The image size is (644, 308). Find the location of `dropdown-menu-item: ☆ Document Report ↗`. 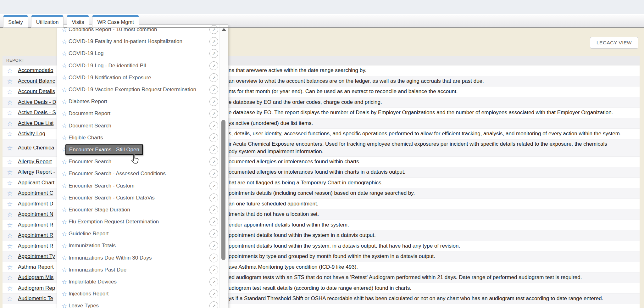

dropdown-menu-item: ☆ Document Report ↗ is located at coordinates (138, 114).